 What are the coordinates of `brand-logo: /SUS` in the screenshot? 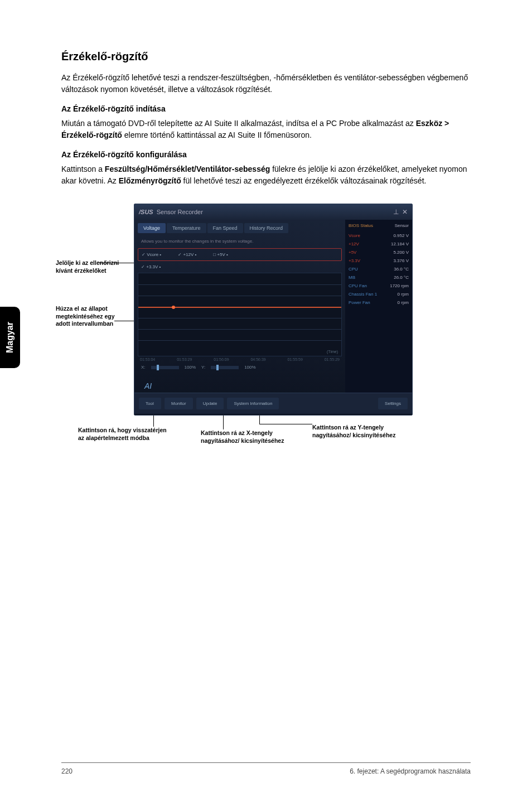 It's located at (146, 212).